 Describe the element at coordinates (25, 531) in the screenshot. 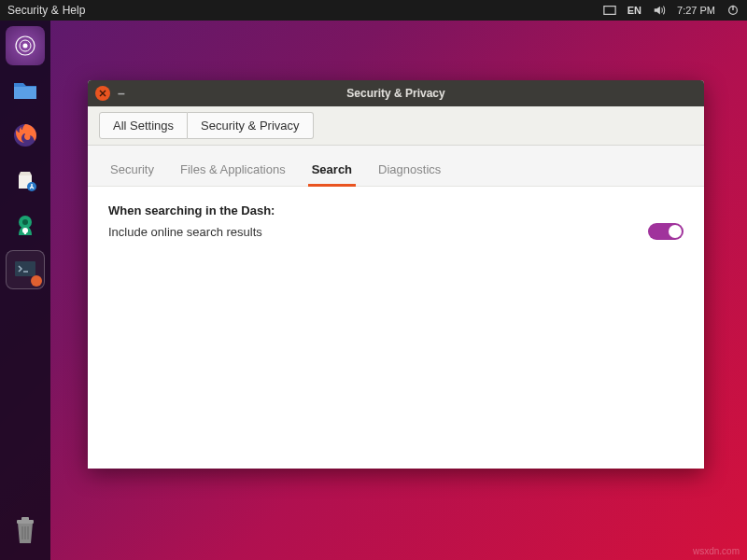

I see `trash-icon` at that location.